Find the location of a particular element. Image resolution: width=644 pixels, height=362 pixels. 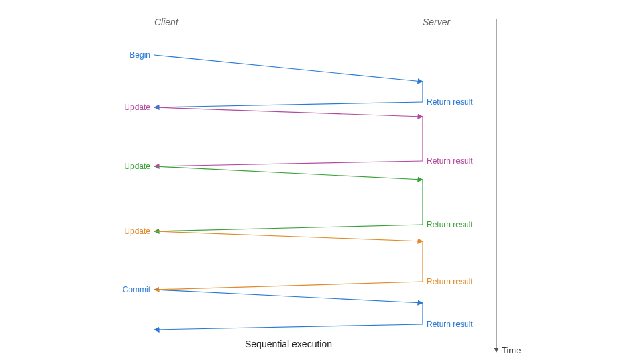

lane-header-server: Server is located at coordinates (437, 22).